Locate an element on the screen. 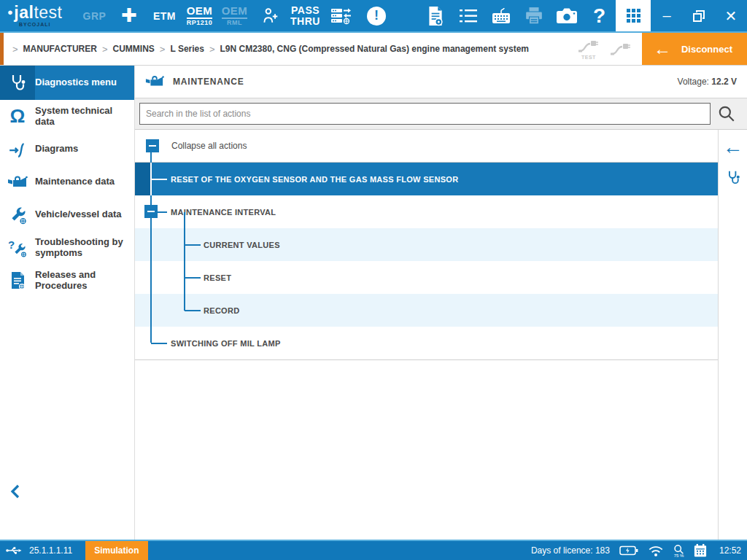  oem-rml-button: OEM RML is located at coordinates (235, 16).